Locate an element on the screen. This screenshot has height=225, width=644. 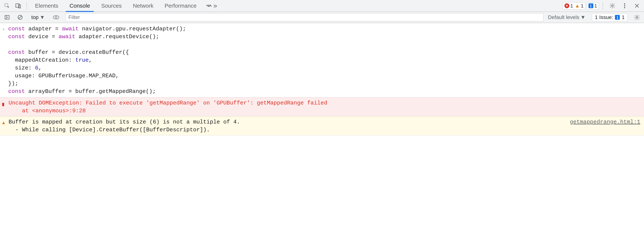
tab-label: Console is located at coordinates (80, 6).